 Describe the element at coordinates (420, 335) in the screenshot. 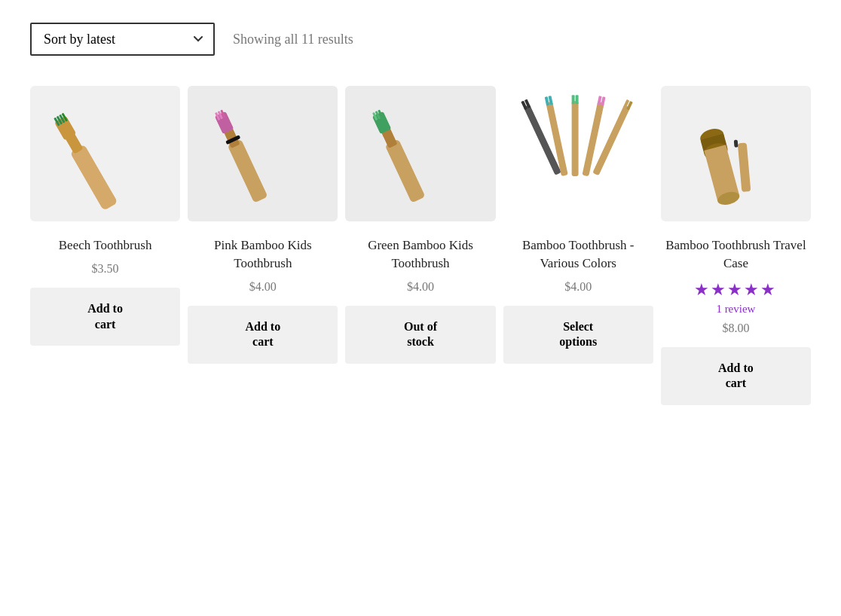

I see `out-of-stock-button-3: Out ofstock` at that location.